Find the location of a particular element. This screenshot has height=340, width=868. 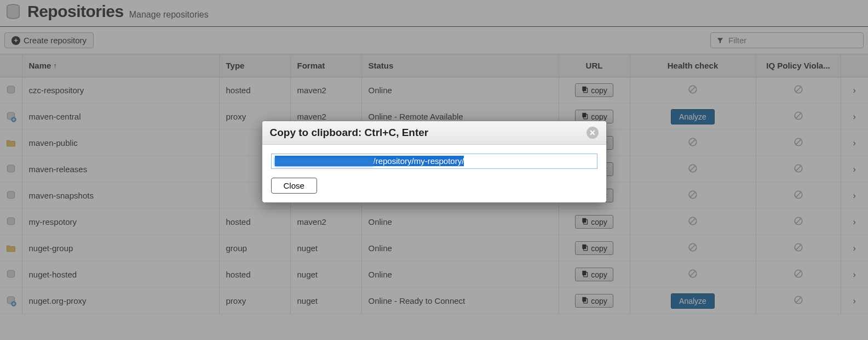

clipboard-url-suffix: /repository/my-respotory/ is located at coordinates (419, 161).